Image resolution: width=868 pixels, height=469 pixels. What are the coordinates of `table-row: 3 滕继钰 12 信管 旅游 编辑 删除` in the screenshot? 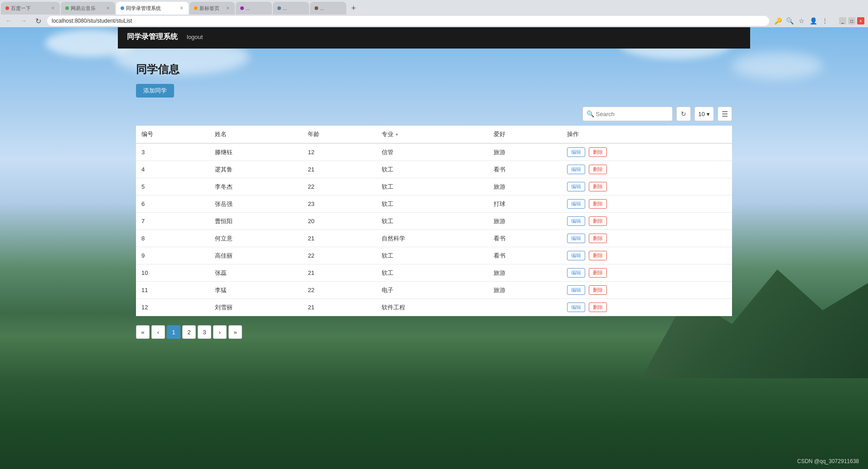 It's located at (434, 152).